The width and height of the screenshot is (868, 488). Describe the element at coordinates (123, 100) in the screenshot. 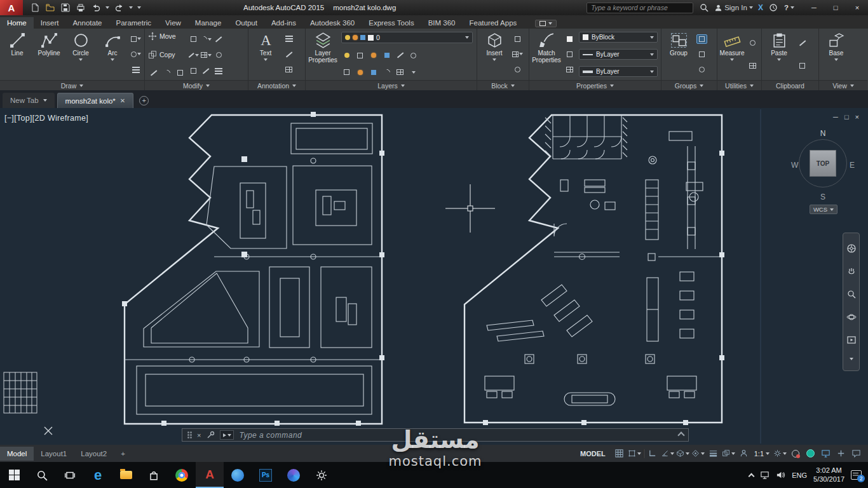

I see `file-tab-close-icon: ✕` at that location.